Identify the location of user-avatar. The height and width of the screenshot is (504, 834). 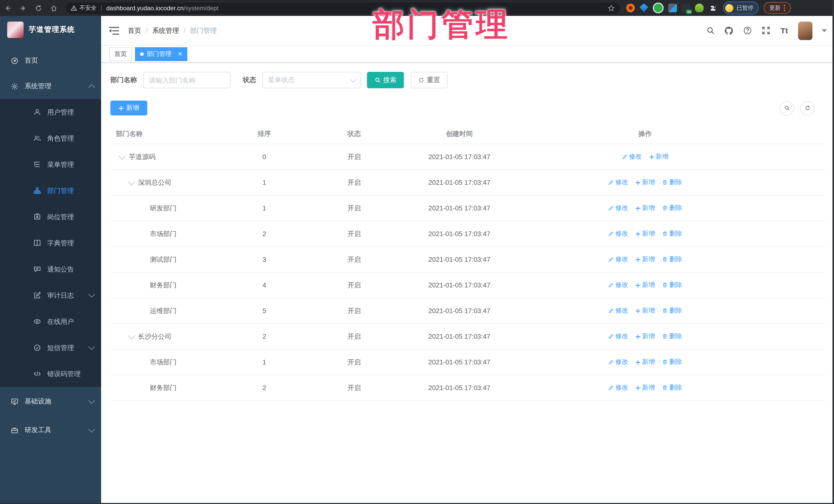
(805, 30).